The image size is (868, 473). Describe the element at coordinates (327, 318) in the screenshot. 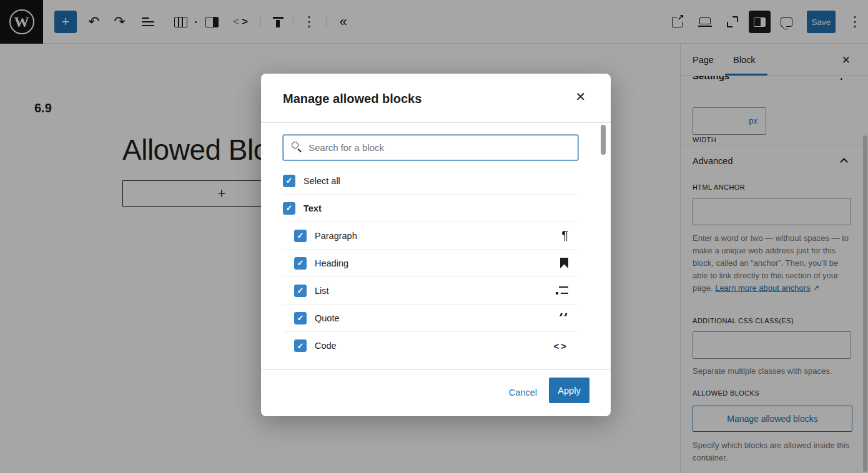

I see `quote-label: Quote` at that location.